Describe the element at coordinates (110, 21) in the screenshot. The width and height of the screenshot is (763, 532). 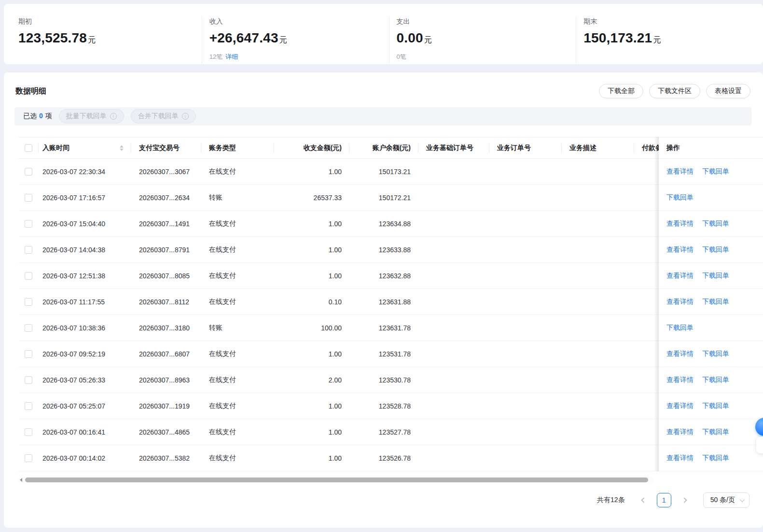
I see `summary-label: 期初` at that location.